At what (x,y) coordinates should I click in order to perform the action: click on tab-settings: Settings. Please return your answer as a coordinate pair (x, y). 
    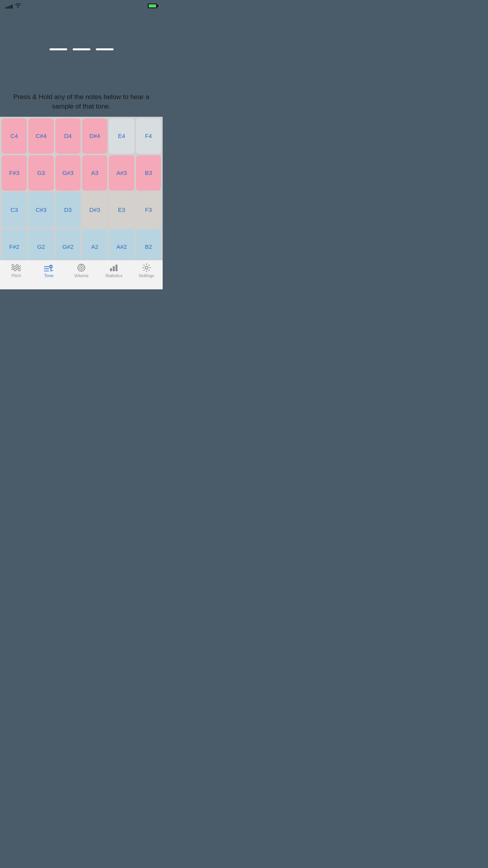
    Looking at the image, I should click on (146, 270).